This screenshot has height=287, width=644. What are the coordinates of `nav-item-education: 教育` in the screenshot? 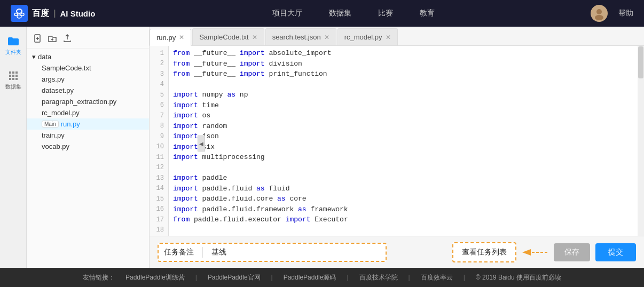 It's located at (427, 13).